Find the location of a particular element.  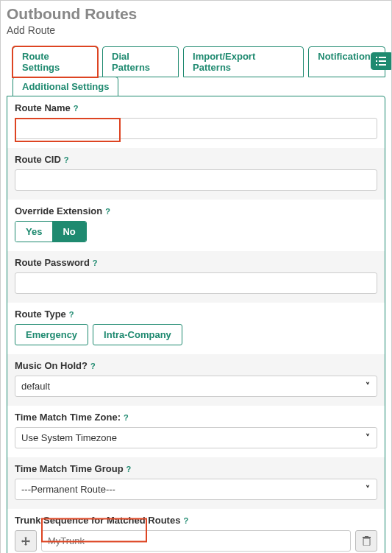

tab-dial-patterns: Dial Patterns is located at coordinates (140, 62).